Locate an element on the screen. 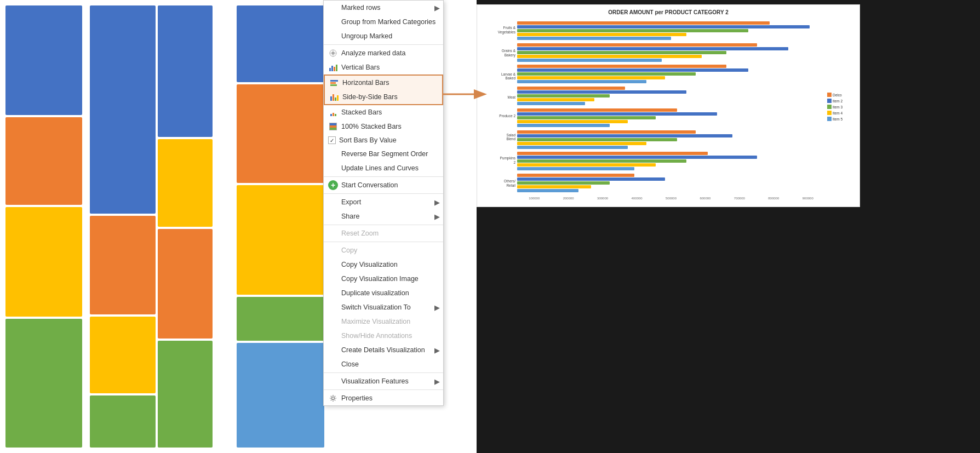 This screenshot has width=980, height=453. menu-item-vertical-bars: Vertical Bars is located at coordinates (383, 67).